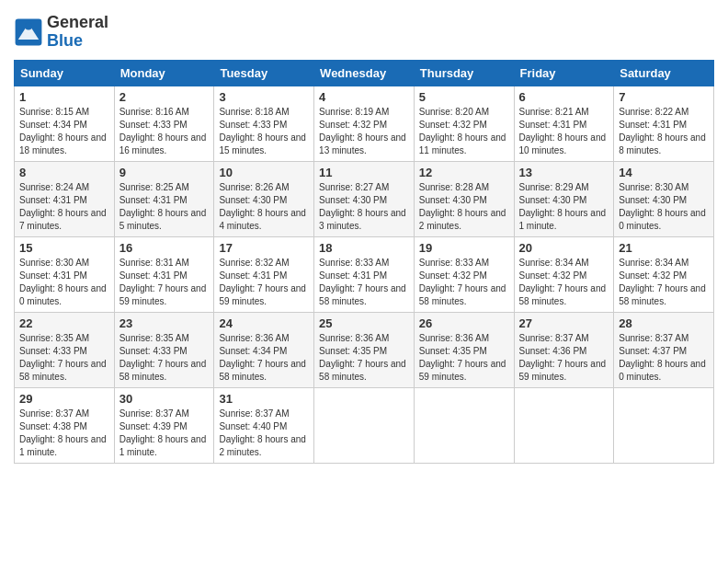 The image size is (728, 563). Describe the element at coordinates (28, 32) in the screenshot. I see `logo-icon` at that location.